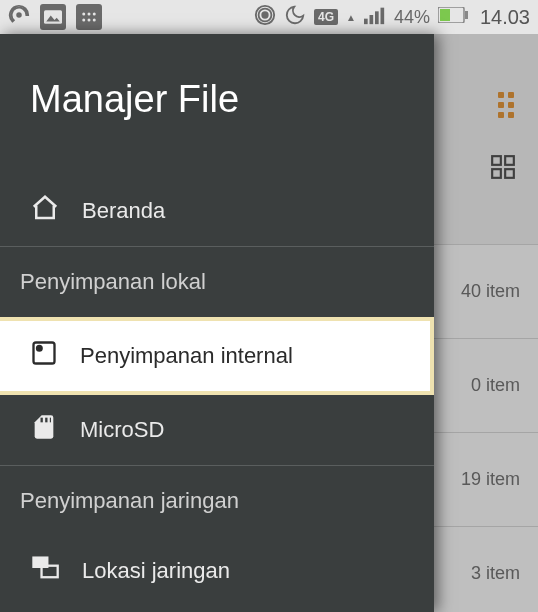  Describe the element at coordinates (55, 18) in the screenshot. I see `status-left` at that location.